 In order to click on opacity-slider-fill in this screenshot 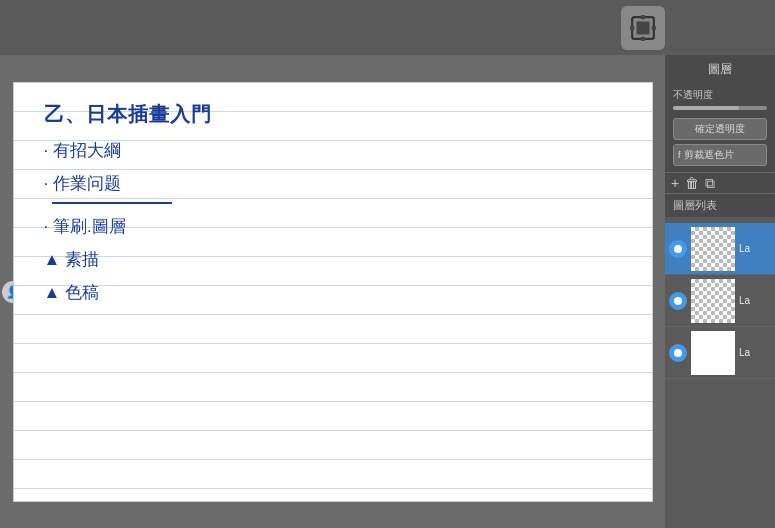, I will do `click(706, 108)`.